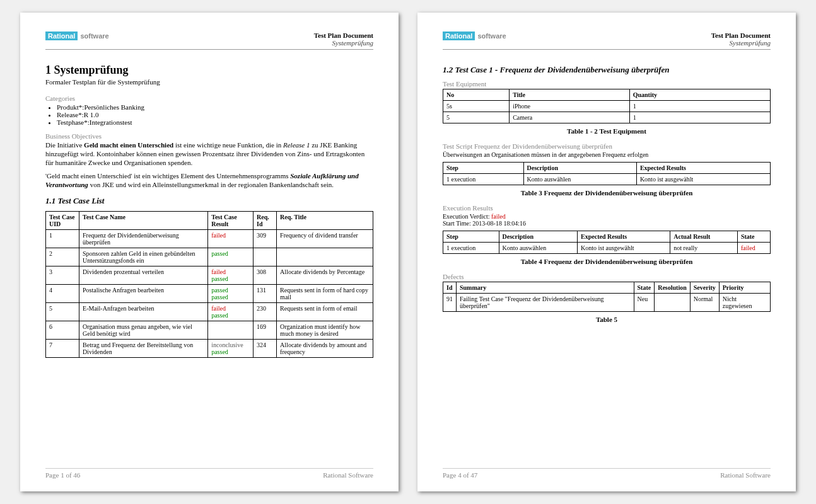 The image size is (816, 504). I want to click on table-row: 3Dividenden prozentual verteilenfailedpa…, so click(209, 275).